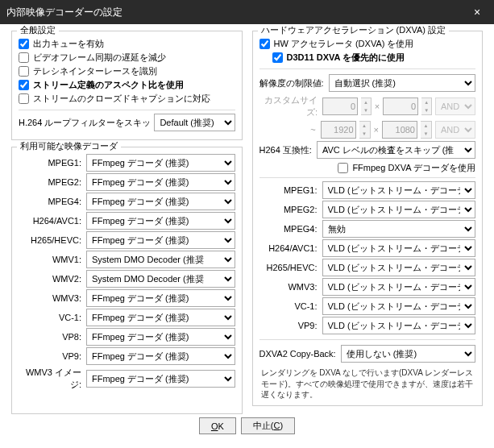 The width and height of the screenshot is (494, 448). Describe the element at coordinates (127, 98) in the screenshot. I see `opt-cc: ストリームのクローズドキャプションに対応` at that location.